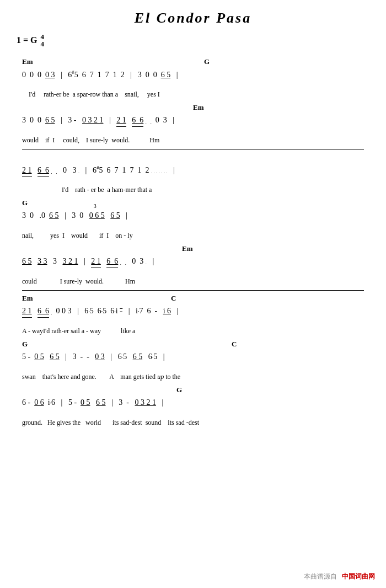  What do you see at coordinates (193, 140) in the screenshot?
I see `lyrics-row-2: would if I could, I sure-ly would. Hm` at bounding box center [193, 140].